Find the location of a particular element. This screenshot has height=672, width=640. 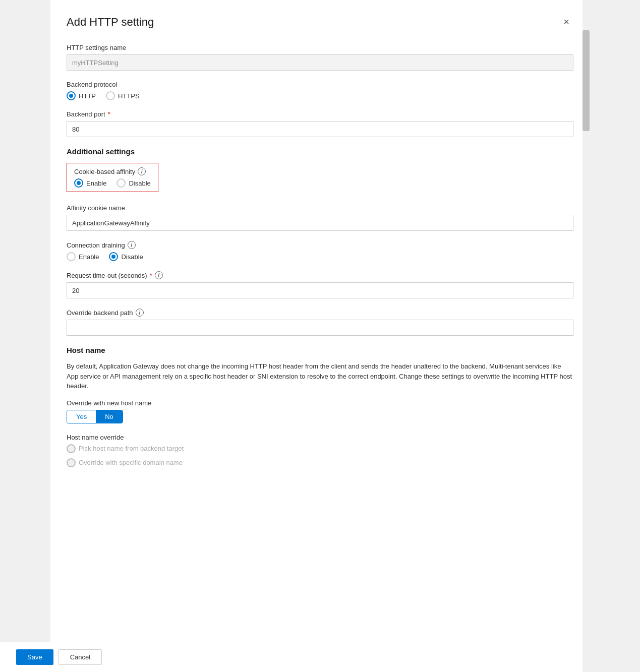

affinity-cookie-name-label: Affinity cookie name is located at coordinates (320, 208).